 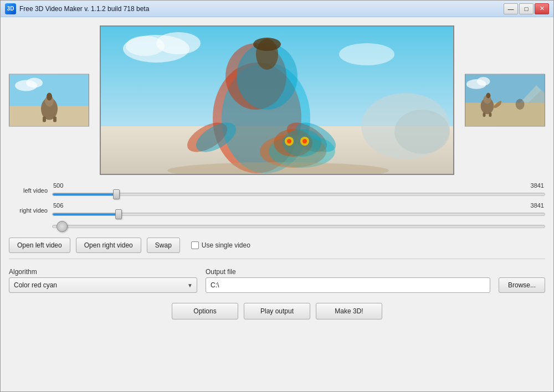 What do you see at coordinates (49, 101) in the screenshot?
I see `left-thumb-scene` at bounding box center [49, 101].